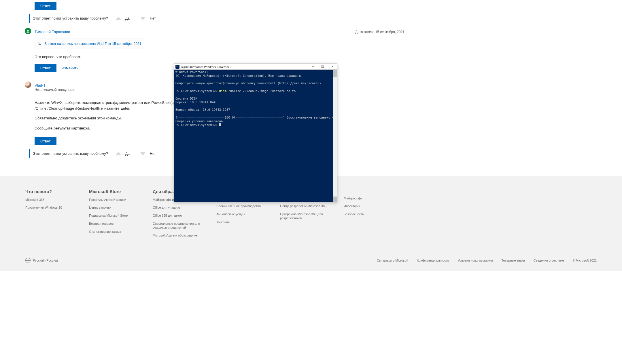  Describe the element at coordinates (256, 133) in the screenshot. I see `powershell-window: Администратор: Windows PowerShell ─ ☐ ✕ …` at that location.